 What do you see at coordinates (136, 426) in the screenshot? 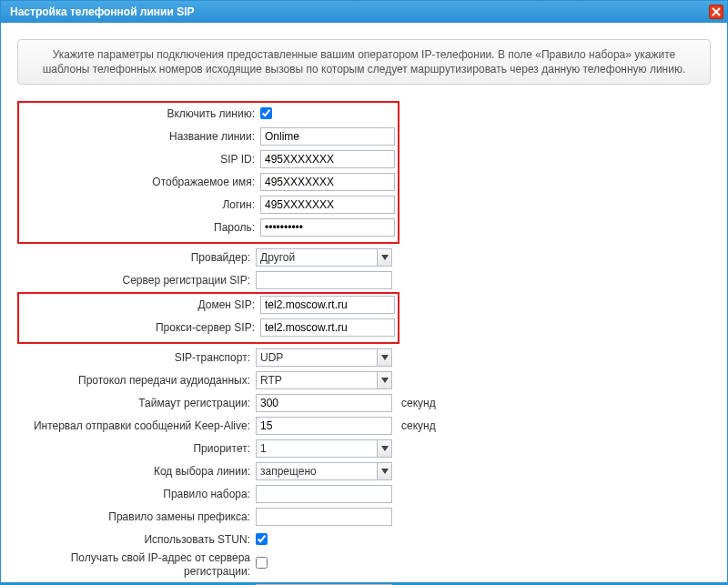
I see `label-keepalive: Интервал отправки сообщений Keep-Alive:` at bounding box center [136, 426].